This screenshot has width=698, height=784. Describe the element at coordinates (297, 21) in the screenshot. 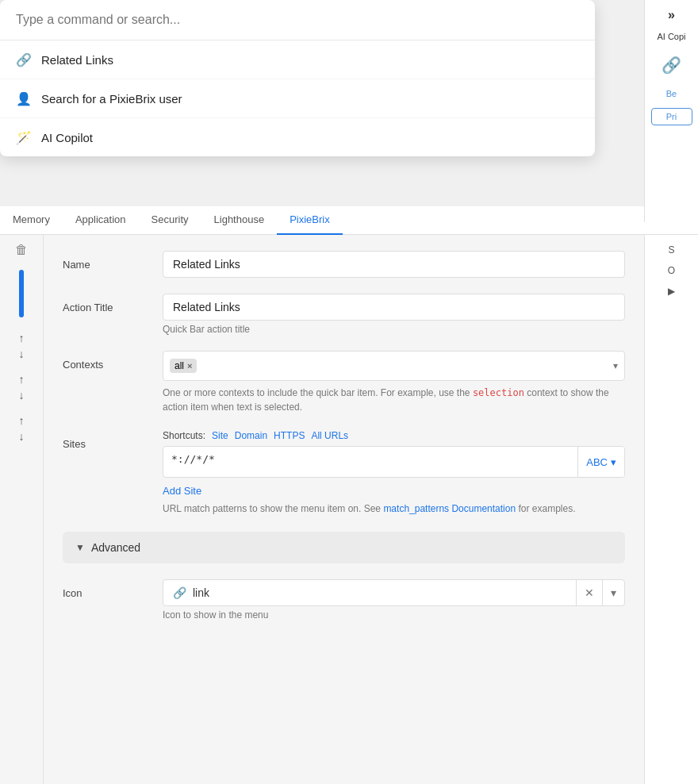

I see `search-input-container` at that location.